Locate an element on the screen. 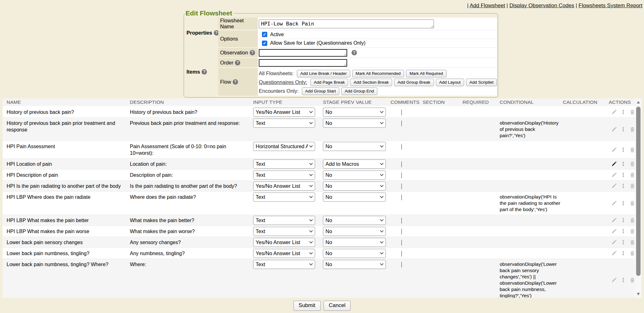 The width and height of the screenshot is (644, 313). items-help-icon is located at coordinates (204, 72).